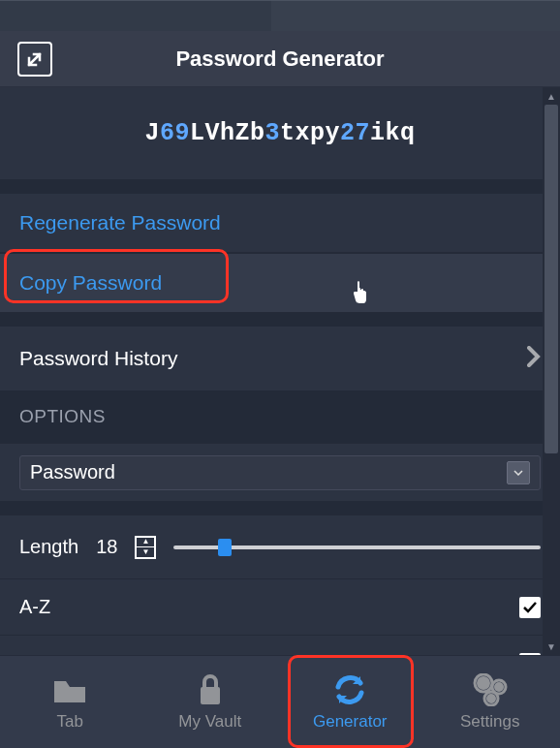 This screenshot has height=748, width=560. I want to click on scrollbar: ▲ ▼, so click(551, 371).